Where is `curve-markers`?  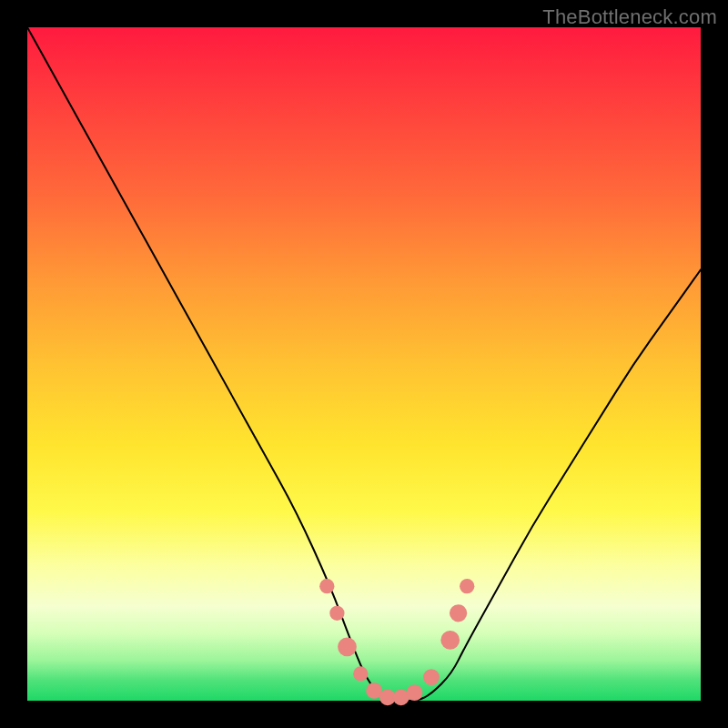
curve-markers is located at coordinates (397, 642).